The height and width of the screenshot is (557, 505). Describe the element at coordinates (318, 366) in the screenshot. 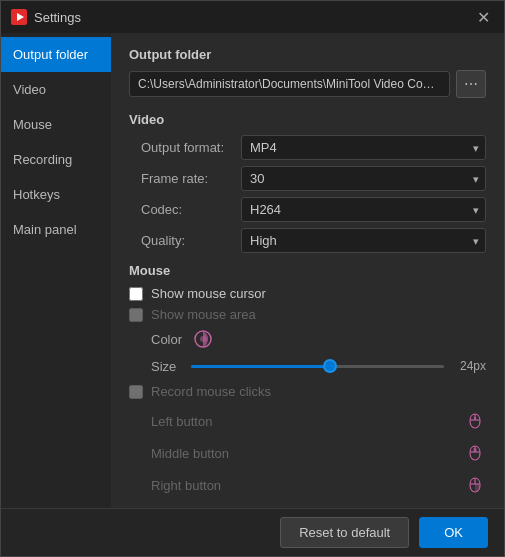

I see `size-slider-wrapper` at that location.